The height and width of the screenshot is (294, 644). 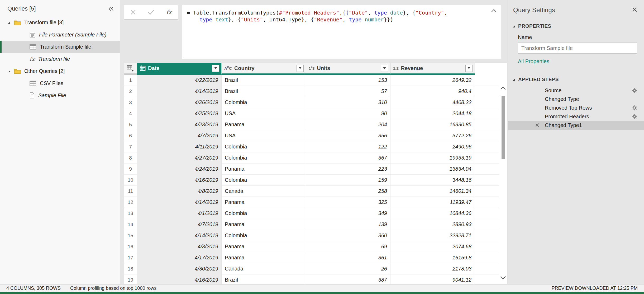 What do you see at coordinates (264, 69) in the screenshot?
I see `column-header-country: ABCCountry` at bounding box center [264, 69].